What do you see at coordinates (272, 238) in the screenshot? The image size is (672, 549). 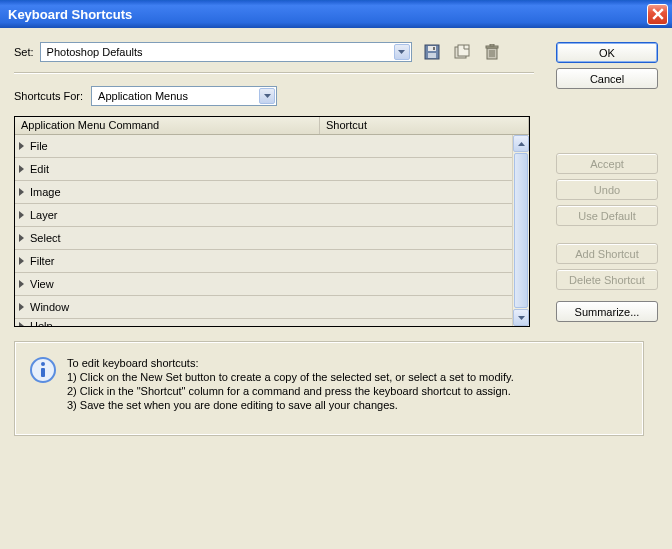 I see `table-row: Select` at bounding box center [272, 238].